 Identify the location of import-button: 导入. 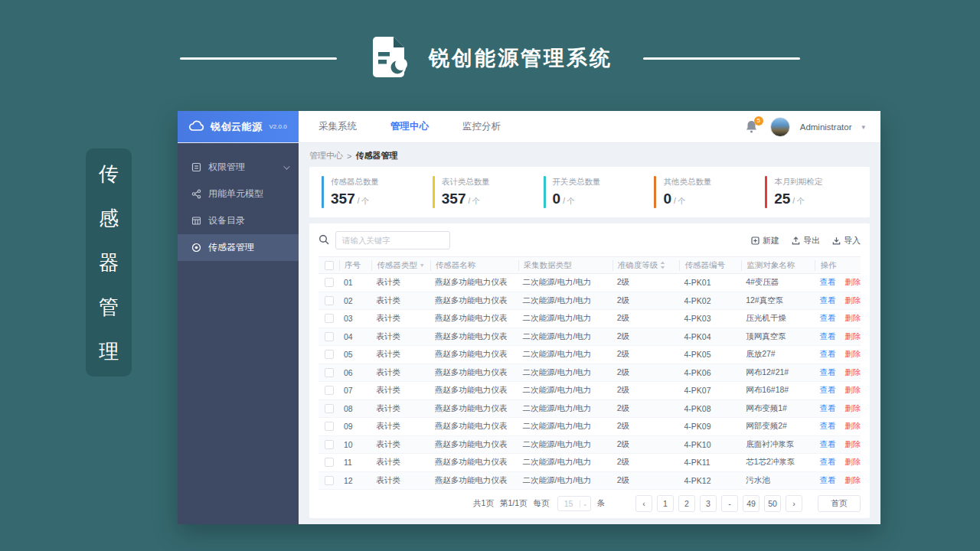
(847, 240).